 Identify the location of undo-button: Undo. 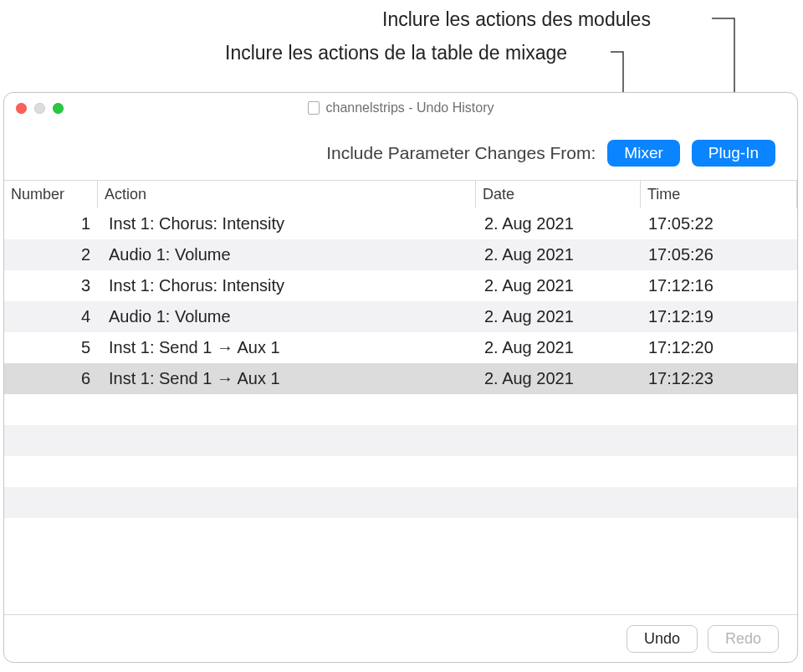
(662, 639).